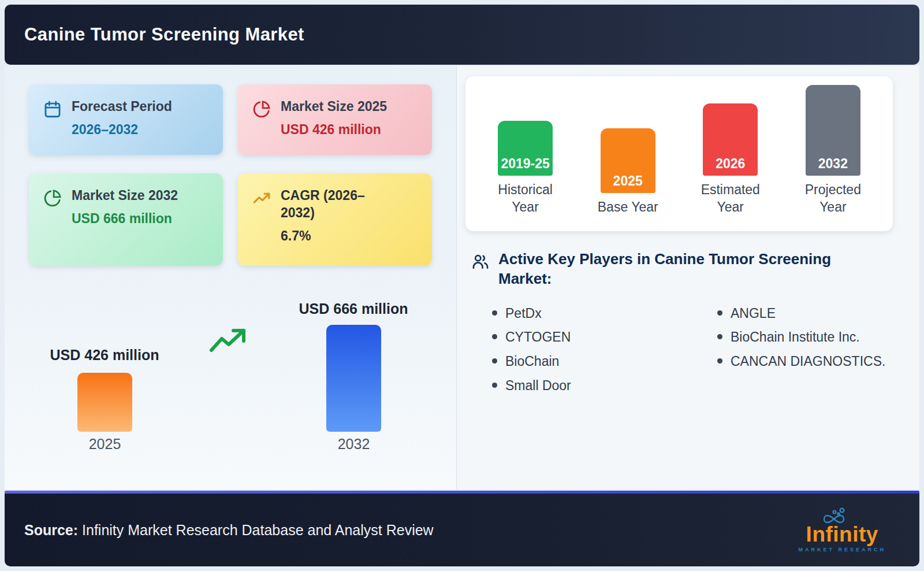  I want to click on key-players-column-right: ANGLE BioChain Institute Inc. CANCAN DIA…, so click(799, 354).